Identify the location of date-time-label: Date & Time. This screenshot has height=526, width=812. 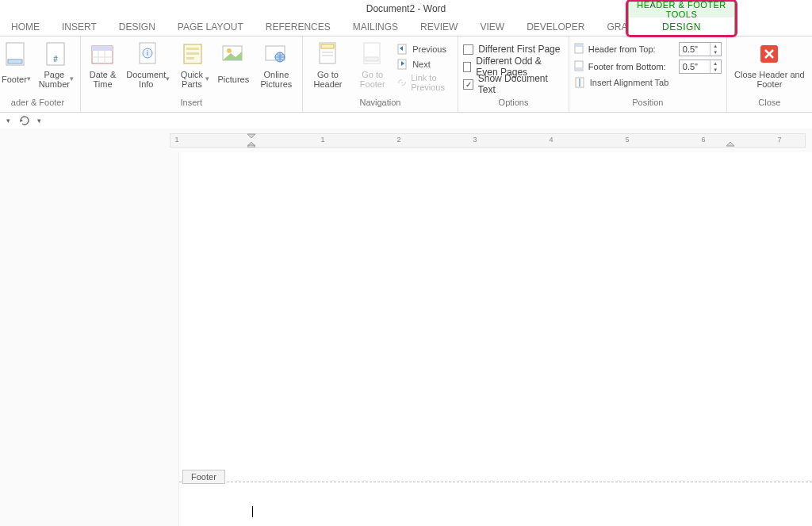
(103, 79).